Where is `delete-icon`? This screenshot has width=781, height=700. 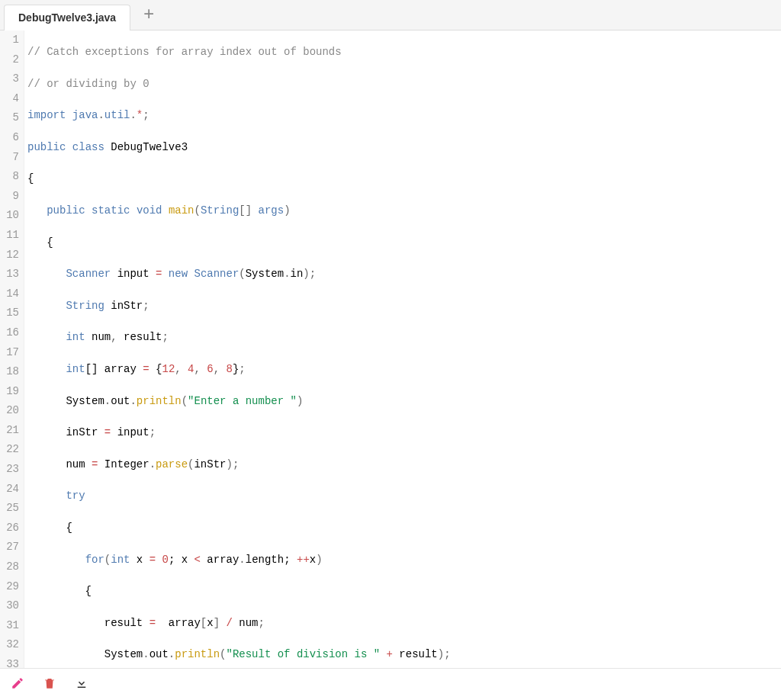 delete-icon is located at coordinates (50, 685).